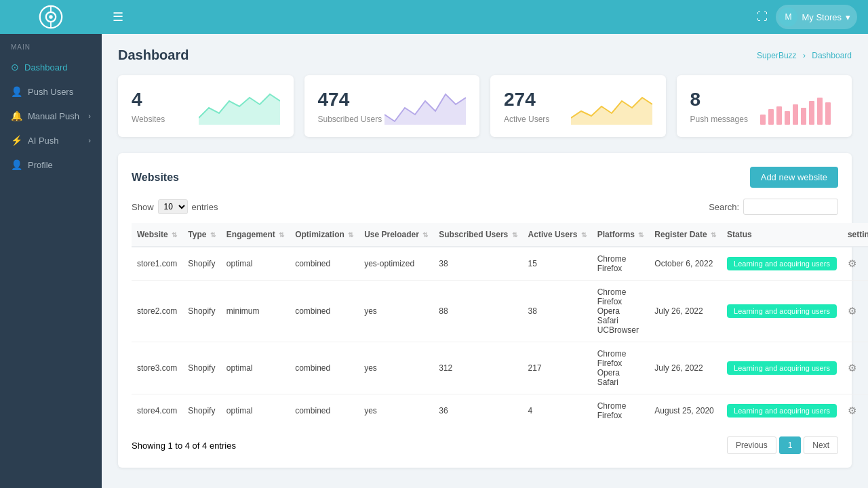 The height and width of the screenshot is (488, 868). What do you see at coordinates (855, 411) in the screenshot?
I see `cell-settings-3: ⚙` at bounding box center [855, 411].